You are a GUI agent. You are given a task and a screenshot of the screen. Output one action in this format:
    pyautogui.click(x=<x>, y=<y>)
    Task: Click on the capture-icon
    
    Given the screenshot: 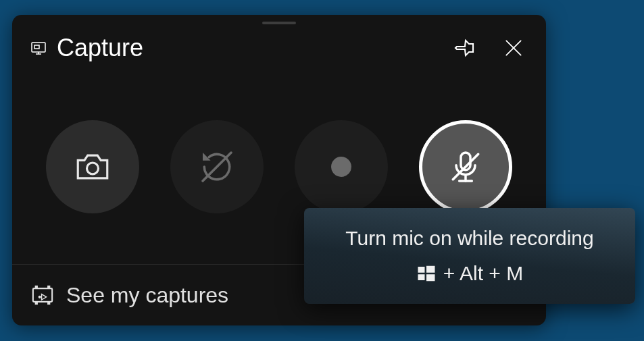 What is the action you would take?
    pyautogui.click(x=39, y=48)
    